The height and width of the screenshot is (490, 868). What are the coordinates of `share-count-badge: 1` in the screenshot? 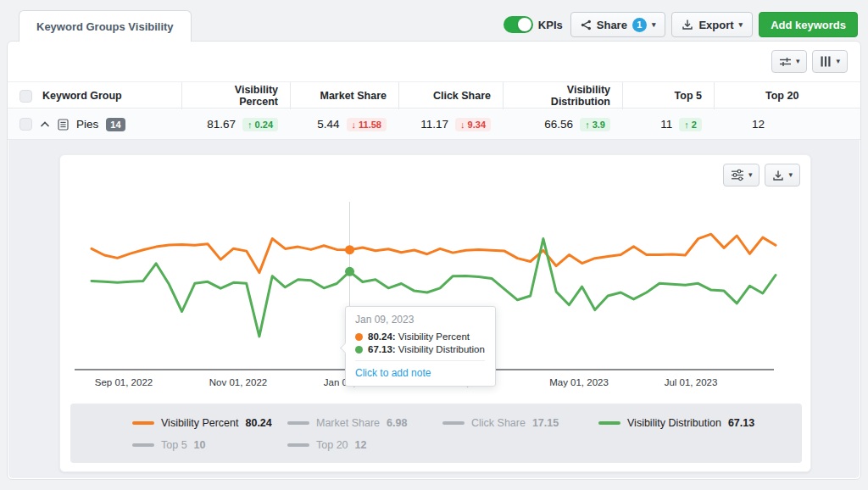 It's located at (639, 25).